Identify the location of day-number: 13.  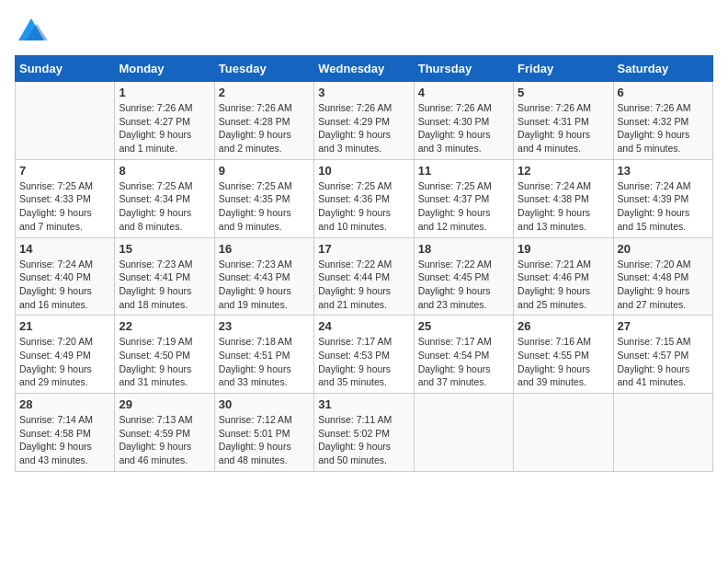
(664, 171).